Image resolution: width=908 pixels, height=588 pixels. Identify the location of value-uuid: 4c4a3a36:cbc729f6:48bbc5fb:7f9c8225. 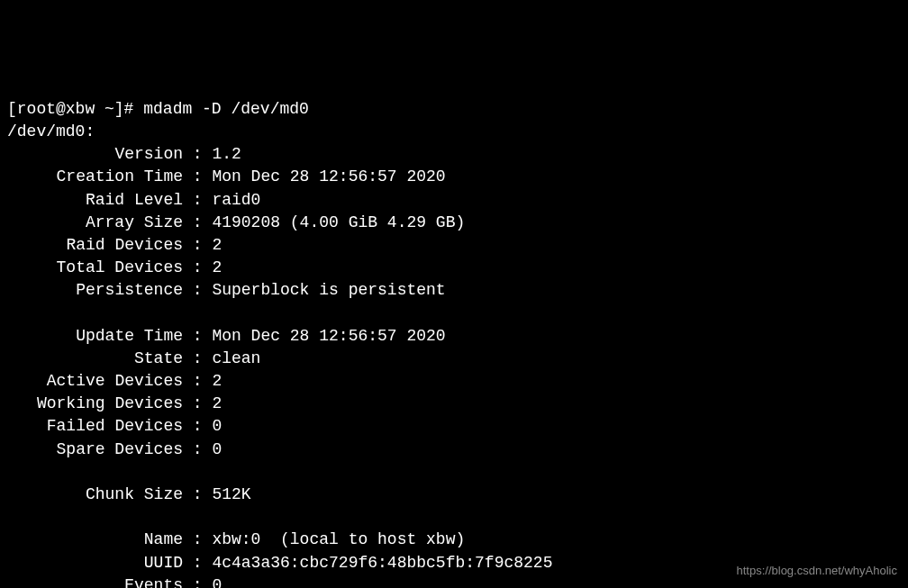
(382, 563).